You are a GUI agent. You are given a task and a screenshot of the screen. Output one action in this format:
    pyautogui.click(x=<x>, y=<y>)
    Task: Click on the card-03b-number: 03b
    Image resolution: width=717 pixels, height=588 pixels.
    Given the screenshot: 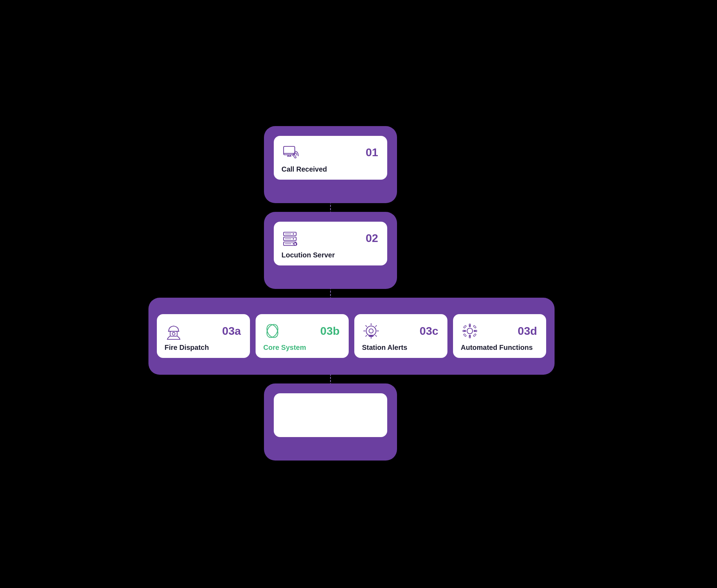 What is the action you would take?
    pyautogui.click(x=330, y=331)
    